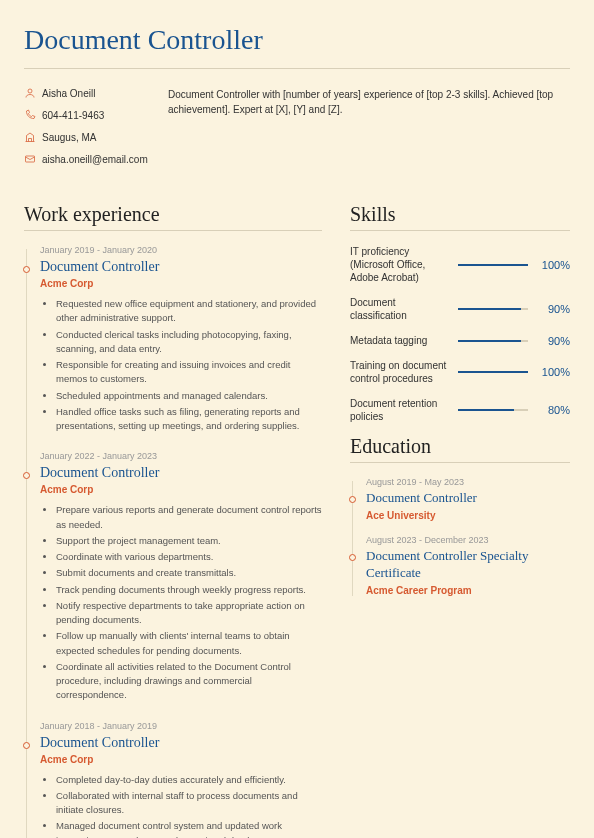 This screenshot has width=594, height=838. Describe the element at coordinates (189, 780) in the screenshot. I see `job-bullet: Completed day-to-day duties accurately a…` at that location.